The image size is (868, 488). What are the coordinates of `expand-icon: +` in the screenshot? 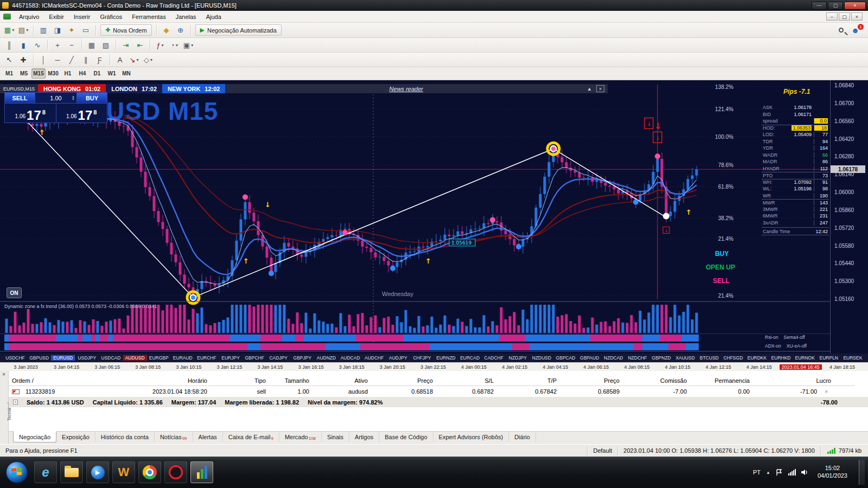 It's located at (15, 402).